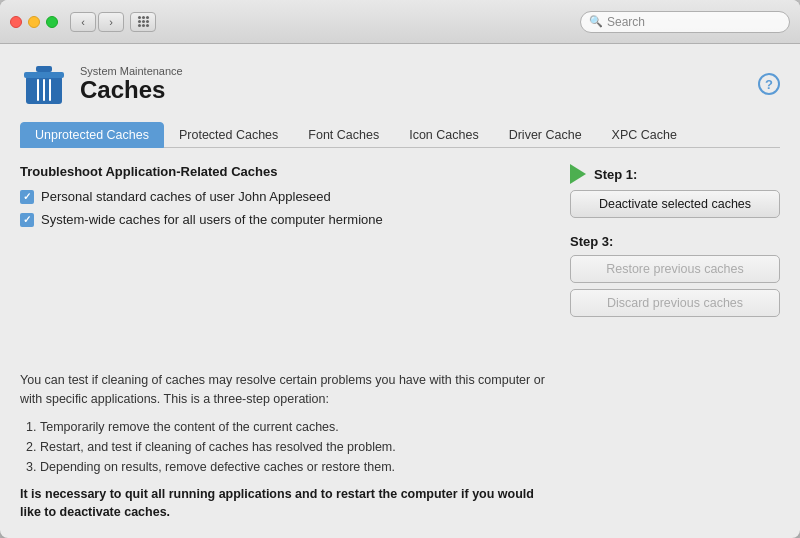 The image size is (800, 538). I want to click on search-icon: 🔍, so click(596, 22).